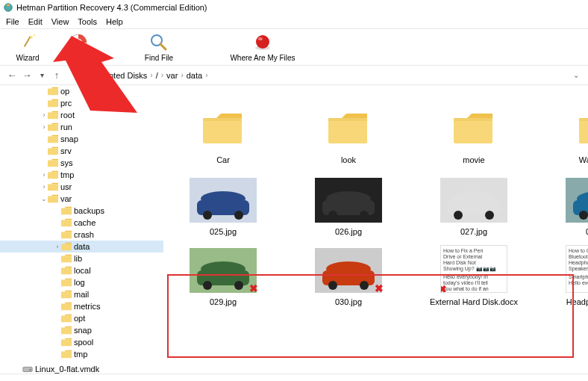 Image resolution: width=588 pixels, height=381 pixels. I want to click on nav-up-icon: ↑, so click(57, 75).